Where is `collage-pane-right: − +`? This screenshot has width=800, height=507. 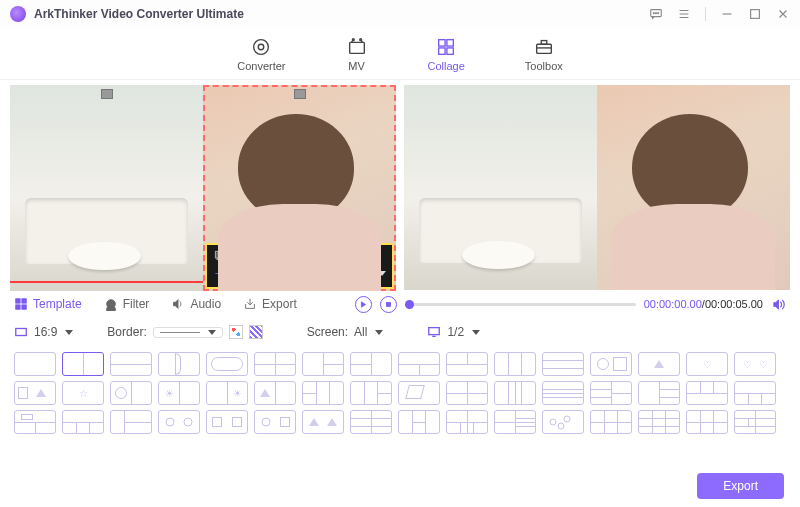
collage-pane-right: − + is located at coordinates (300, 188).